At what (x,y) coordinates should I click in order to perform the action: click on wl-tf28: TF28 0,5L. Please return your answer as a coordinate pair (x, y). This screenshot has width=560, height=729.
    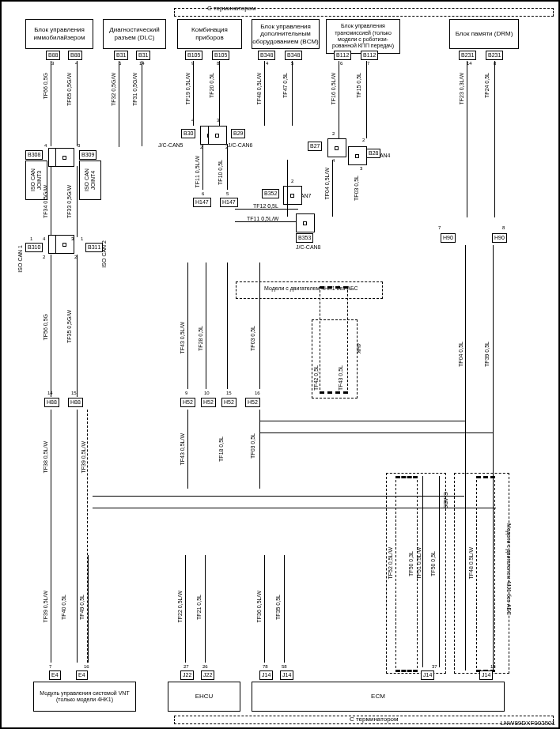
    Looking at the image, I should click on (201, 338).